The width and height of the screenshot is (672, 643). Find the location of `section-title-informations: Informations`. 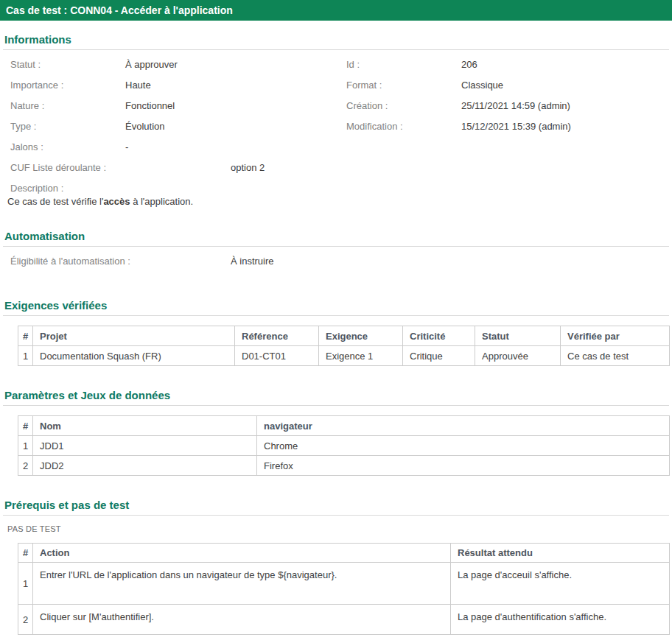

section-title-informations: Informations is located at coordinates (338, 40).